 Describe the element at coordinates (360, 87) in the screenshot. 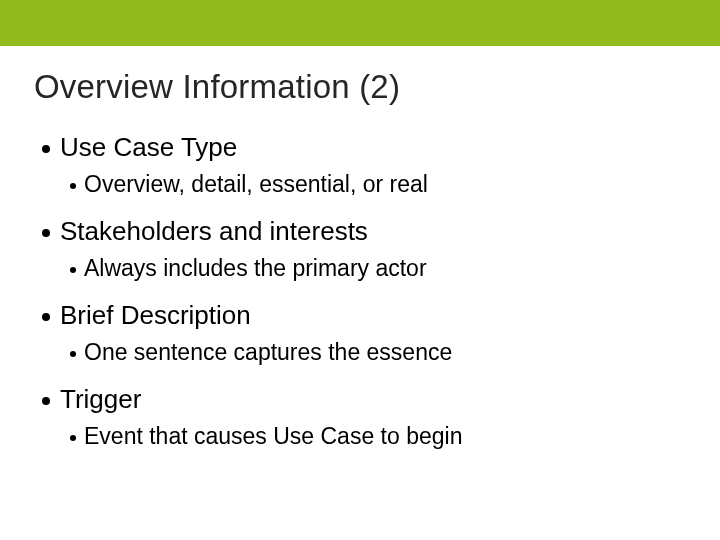

I see `slide-title: Overview Information (2)` at that location.